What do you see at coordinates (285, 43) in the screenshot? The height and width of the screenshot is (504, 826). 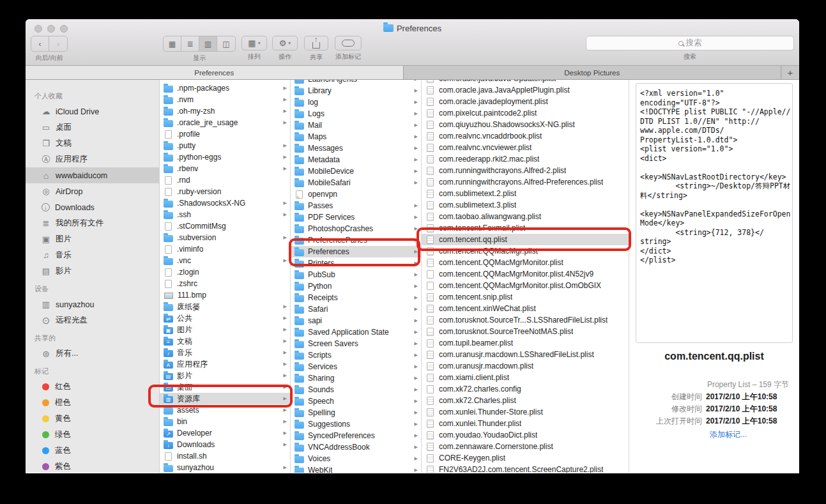 I see `action-button: ⚙▾` at bounding box center [285, 43].